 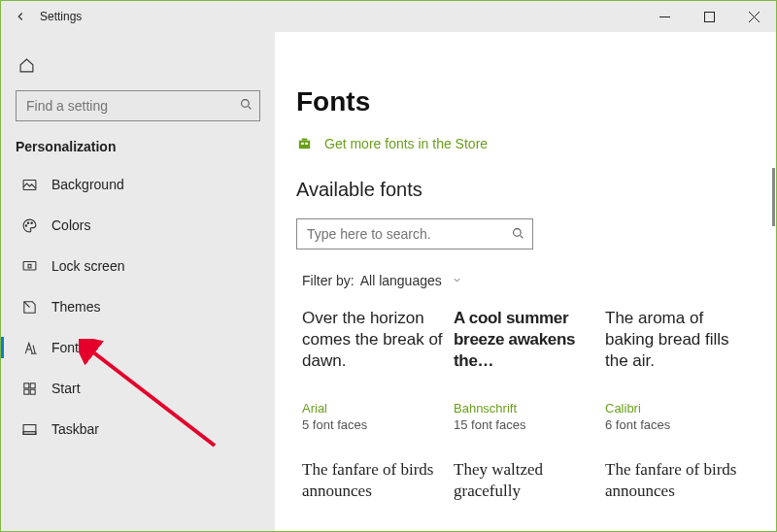 I want to click on sidebar-item-label: Start, so click(x=66, y=388).